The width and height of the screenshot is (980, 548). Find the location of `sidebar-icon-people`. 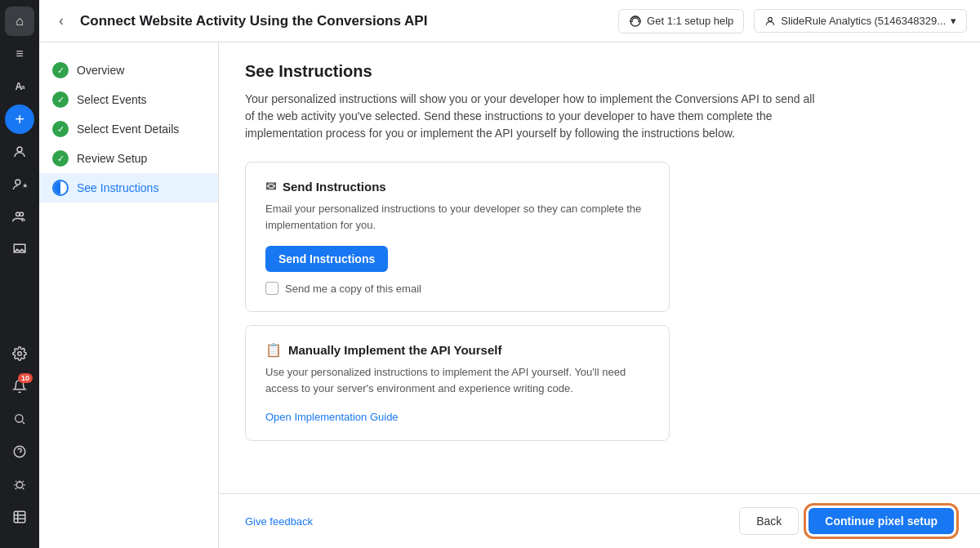

sidebar-icon-people is located at coordinates (20, 152).